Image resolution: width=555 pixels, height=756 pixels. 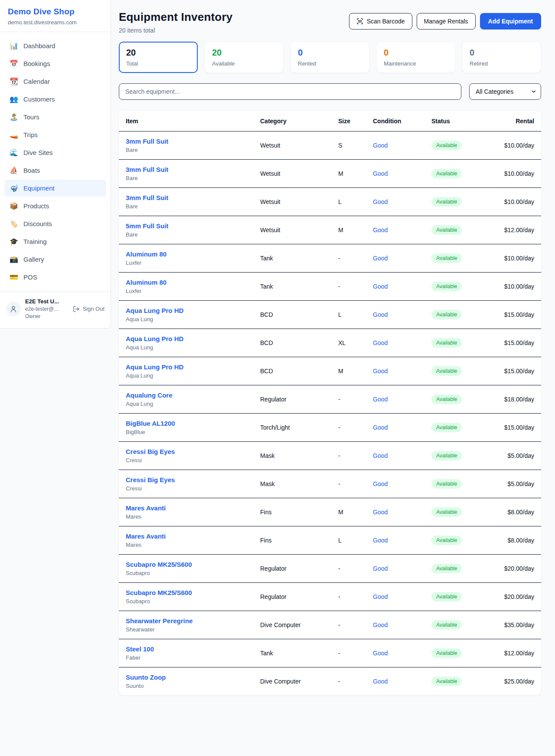 What do you see at coordinates (56, 277) in the screenshot?
I see `sidebar-item-pos: 💳POS` at bounding box center [56, 277].